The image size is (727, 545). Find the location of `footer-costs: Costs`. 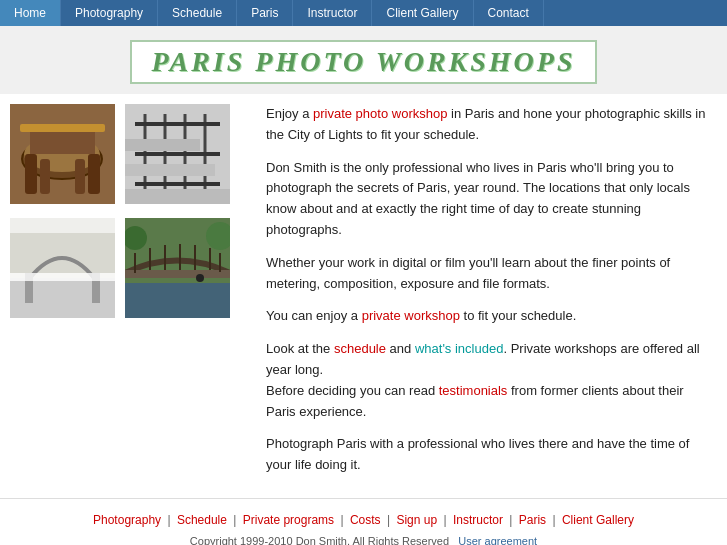

footer-costs: Costs is located at coordinates (366, 520).